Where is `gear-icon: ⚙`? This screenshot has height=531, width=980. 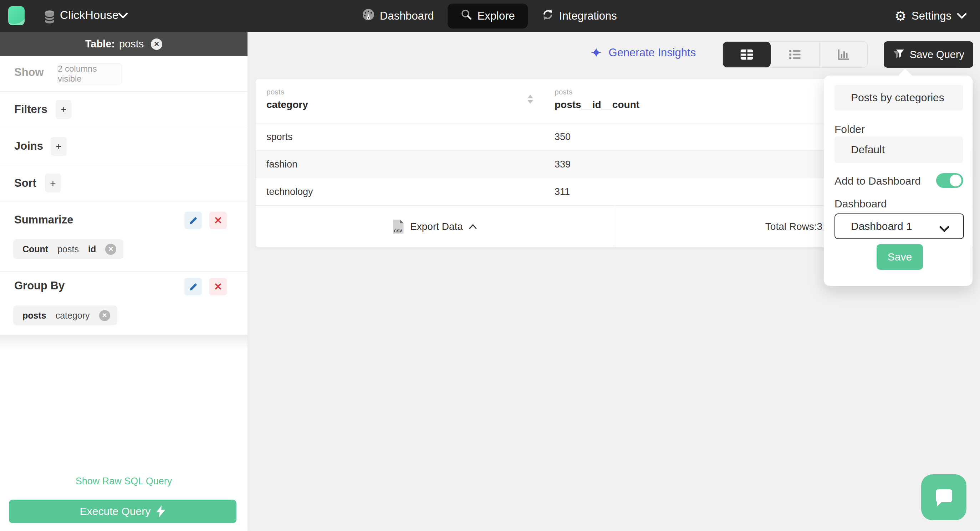
gear-icon: ⚙ is located at coordinates (900, 16).